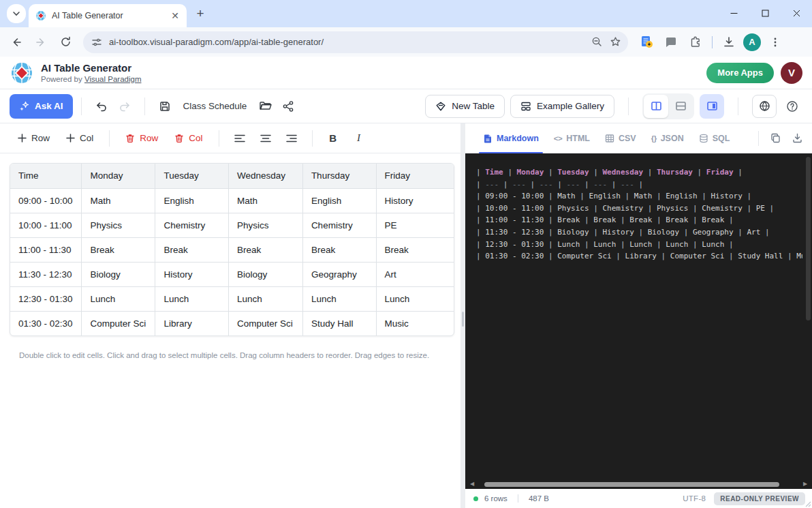 The image size is (812, 508). Describe the element at coordinates (764, 106) in the screenshot. I see `language-button` at that location.